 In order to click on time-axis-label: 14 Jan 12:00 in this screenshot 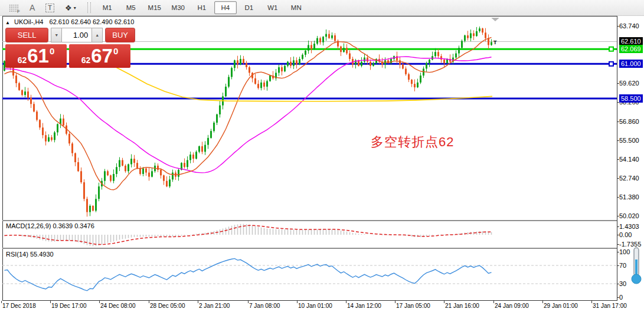, I will do `click(364, 306)`.